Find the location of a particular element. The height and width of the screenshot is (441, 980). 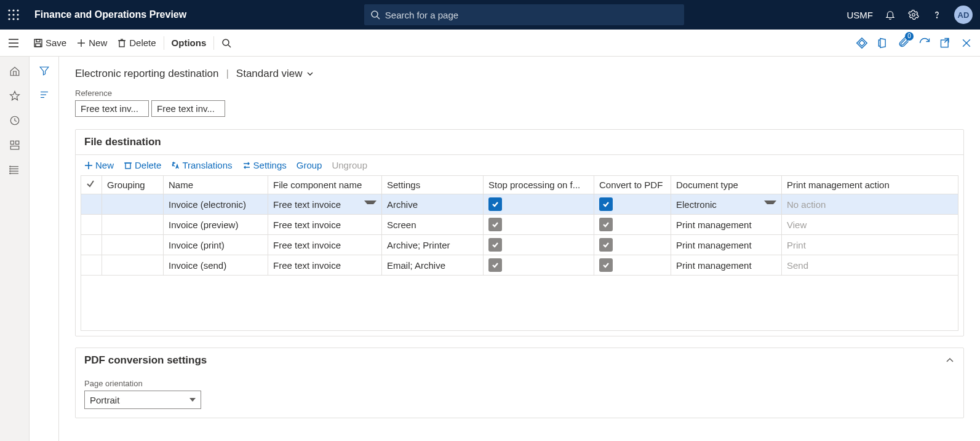

grid-settings-button: Settings is located at coordinates (265, 165).